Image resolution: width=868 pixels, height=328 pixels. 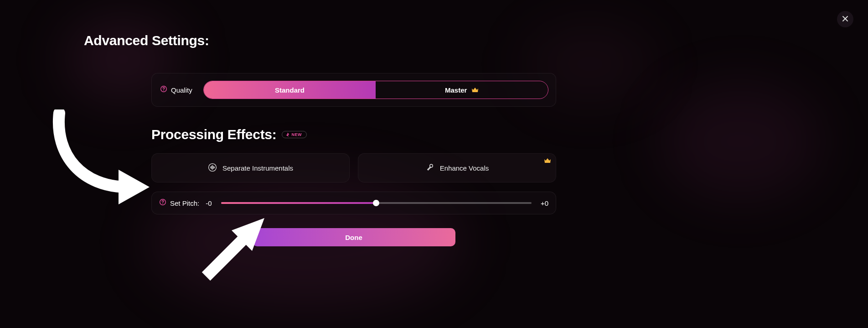 What do you see at coordinates (462, 90) in the screenshot?
I see `quality-option-master: Master` at bounding box center [462, 90].